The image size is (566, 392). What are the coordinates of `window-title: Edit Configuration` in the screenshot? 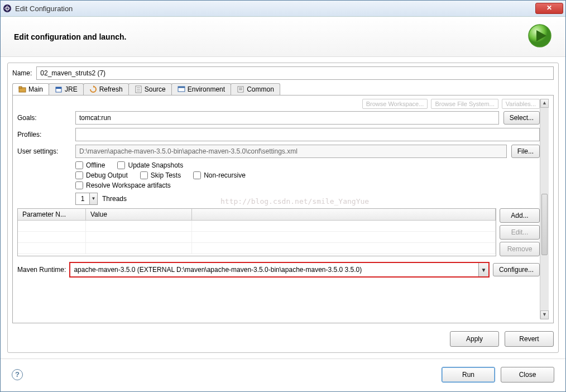 It's located at (275, 9).